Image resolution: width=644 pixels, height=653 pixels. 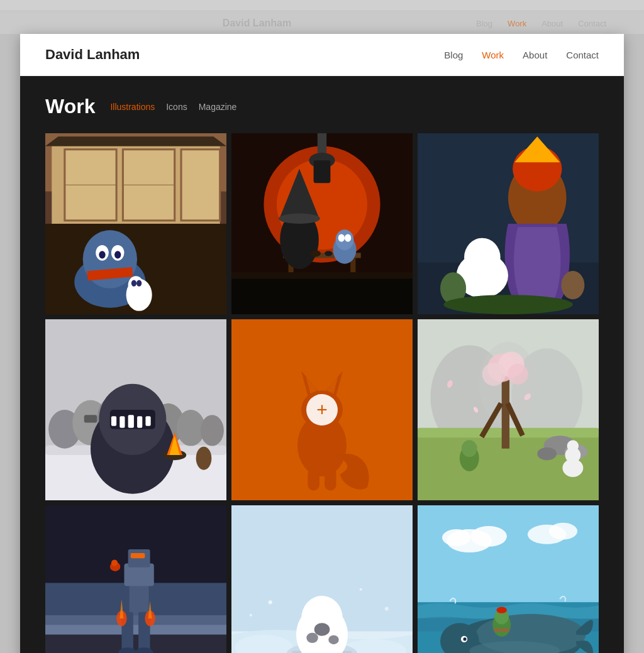 I want to click on site-title: David Lanham, so click(x=92, y=55).